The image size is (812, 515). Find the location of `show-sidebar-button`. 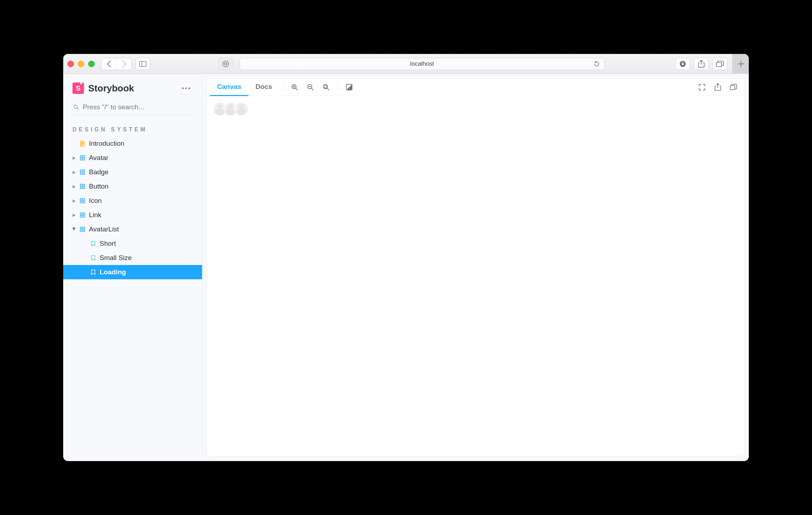

show-sidebar-button is located at coordinates (143, 64).